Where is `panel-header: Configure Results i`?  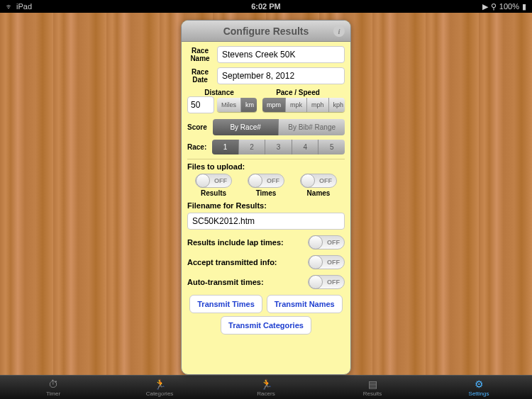
panel-header: Configure Results i is located at coordinates (266, 31).